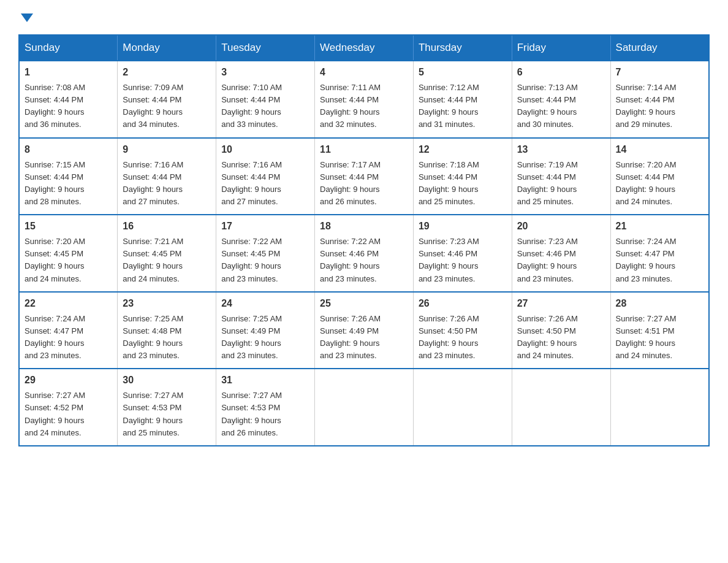  What do you see at coordinates (69, 48) in the screenshot?
I see `weekday-header-sunday: Sunday` at bounding box center [69, 48].